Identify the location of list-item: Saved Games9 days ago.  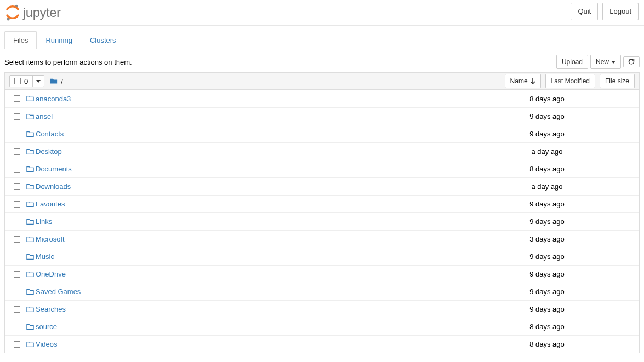
(322, 291).